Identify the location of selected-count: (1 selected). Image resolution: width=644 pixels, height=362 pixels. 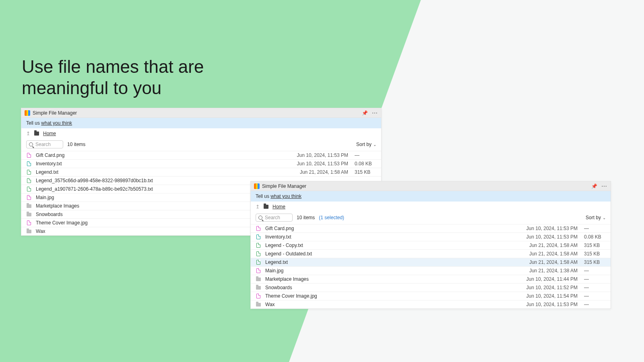
(332, 218).